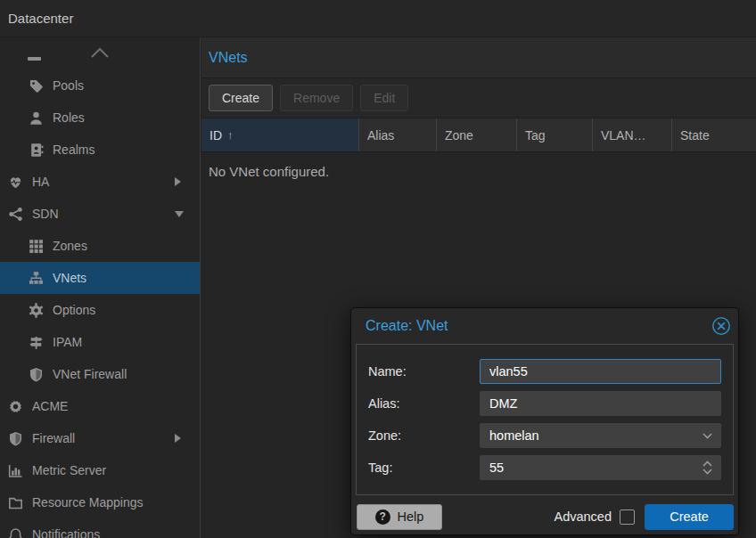 Image resolution: width=756 pixels, height=538 pixels. I want to click on sidebar-item-sdn: SDN, so click(100, 214).